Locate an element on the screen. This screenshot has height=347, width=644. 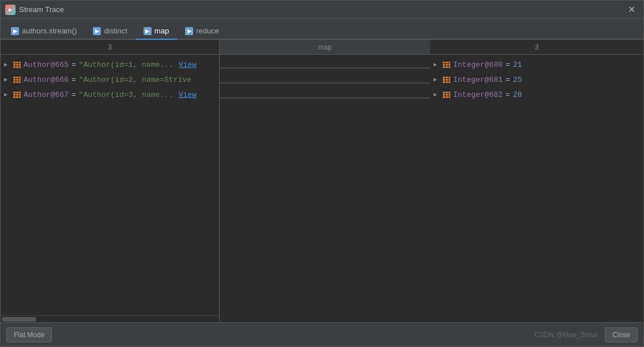
row-val-2: "Author(id=2, name=Strive is located at coordinates (135, 80).